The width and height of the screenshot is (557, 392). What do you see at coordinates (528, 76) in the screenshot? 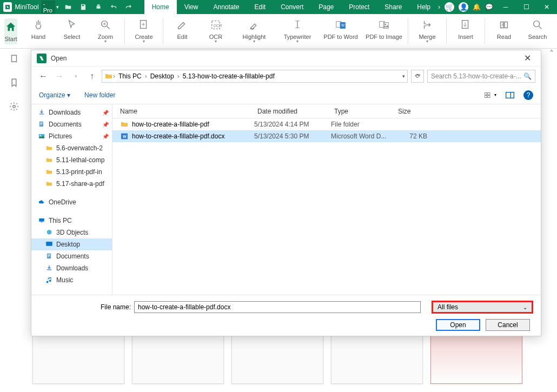
I see `search-icon: 🔍` at bounding box center [528, 76].